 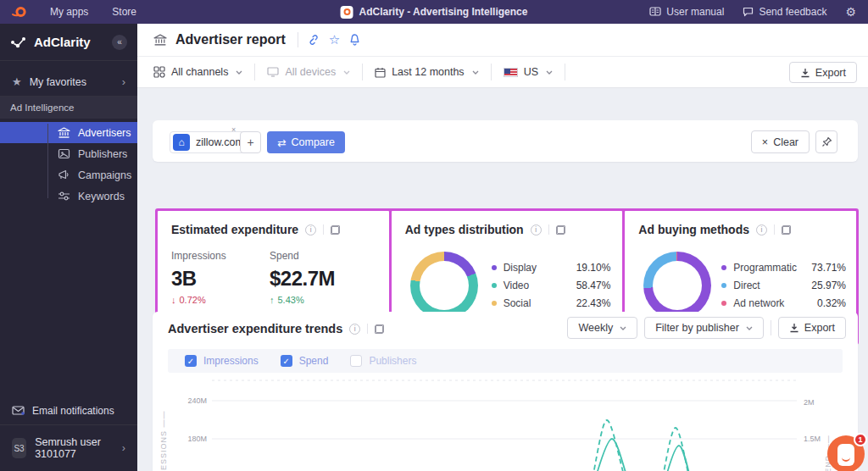 I want to click on sidebar-item-my-favorites: ★ My favorites ›, so click(x=69, y=82).